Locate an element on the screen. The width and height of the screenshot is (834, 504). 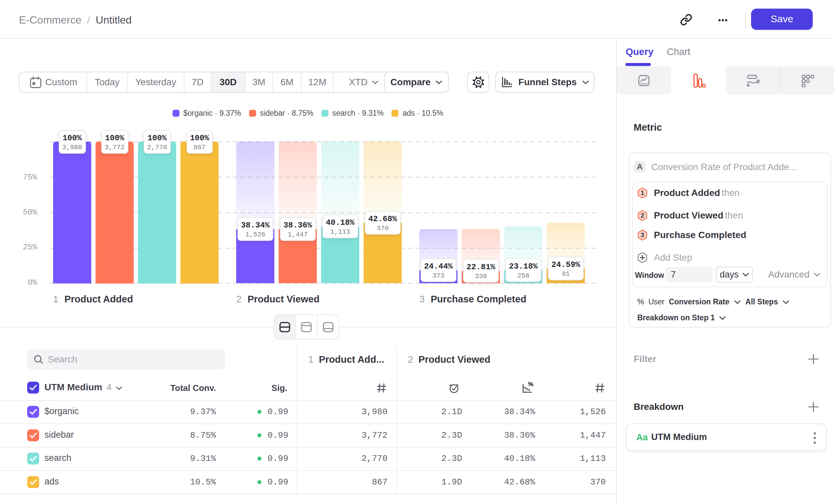
svg-text: 2 is located at coordinates (642, 215).